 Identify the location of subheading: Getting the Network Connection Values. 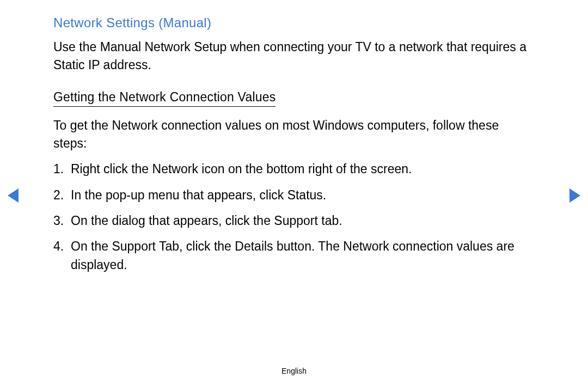
(164, 98).